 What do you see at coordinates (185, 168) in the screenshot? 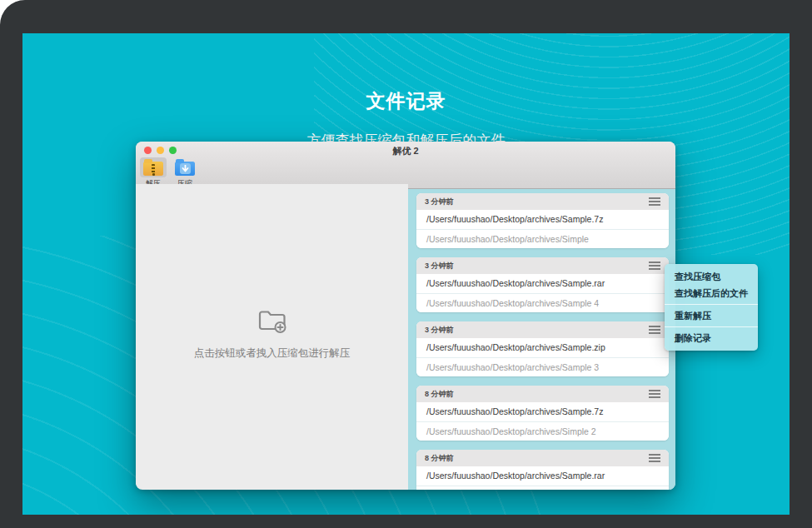
I see `download-folder-icon` at bounding box center [185, 168].